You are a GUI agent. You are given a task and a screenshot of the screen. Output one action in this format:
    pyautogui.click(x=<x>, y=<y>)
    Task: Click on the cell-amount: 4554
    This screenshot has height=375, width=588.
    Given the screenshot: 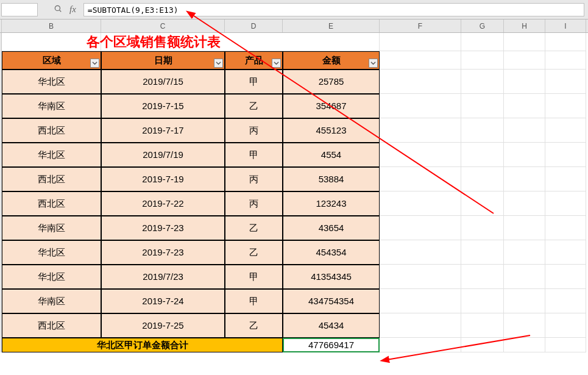 What is the action you would take?
    pyautogui.click(x=331, y=155)
    